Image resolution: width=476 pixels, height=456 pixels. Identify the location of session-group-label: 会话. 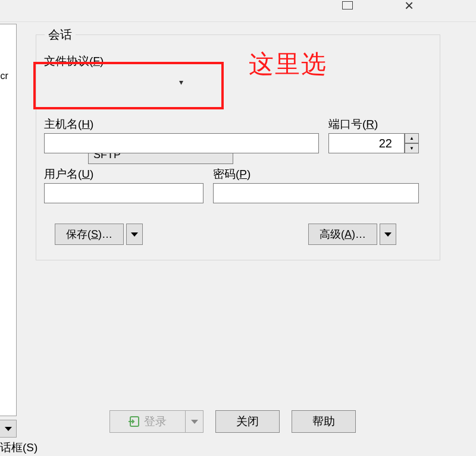
(60, 34).